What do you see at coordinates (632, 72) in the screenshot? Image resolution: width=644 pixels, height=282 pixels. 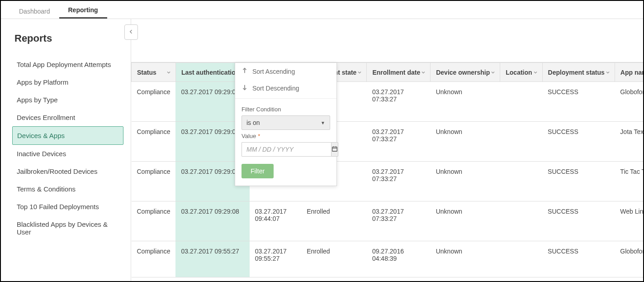 I see `col-label: App name` at bounding box center [632, 72].